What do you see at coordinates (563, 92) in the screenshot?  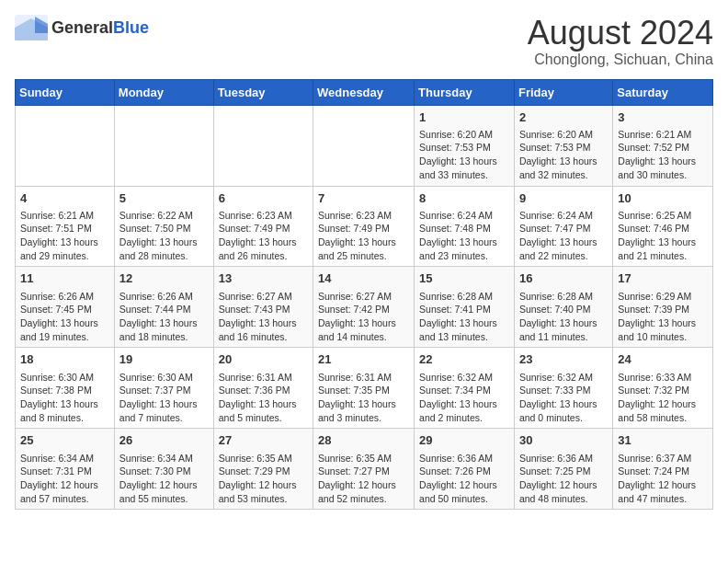 I see `weekday-header-friday: Friday` at bounding box center [563, 92].